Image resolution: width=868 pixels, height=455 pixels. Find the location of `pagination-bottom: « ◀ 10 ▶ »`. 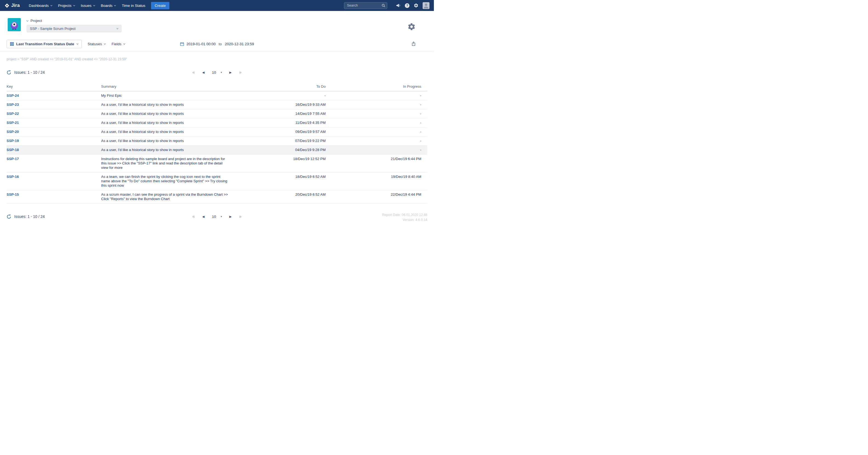

pagination-bottom: « ◀ 10 ▶ » is located at coordinates (217, 216).